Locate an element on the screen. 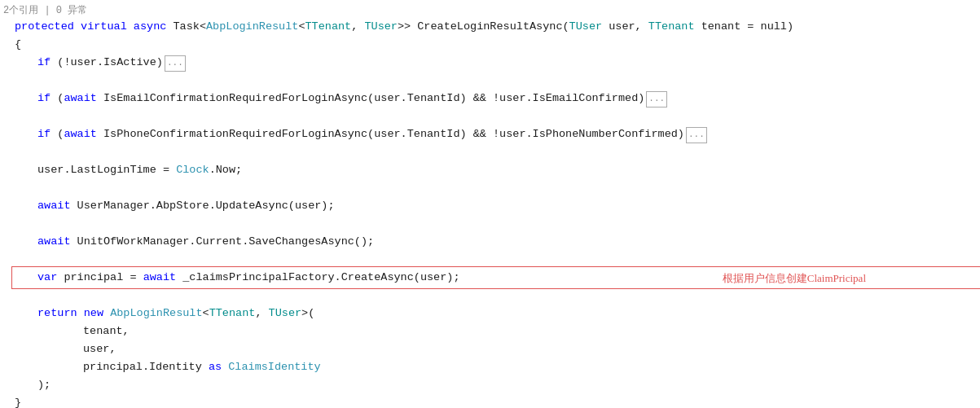  code-line: await UserManager.AbpStore.UpdateAsync(u… is located at coordinates (497, 206).